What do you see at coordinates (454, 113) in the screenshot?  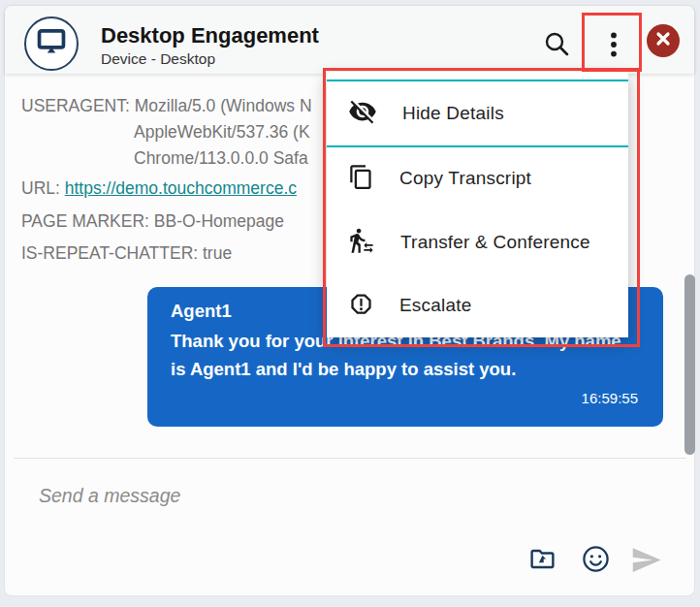 I see `menu-item-label: Hide Details` at bounding box center [454, 113].